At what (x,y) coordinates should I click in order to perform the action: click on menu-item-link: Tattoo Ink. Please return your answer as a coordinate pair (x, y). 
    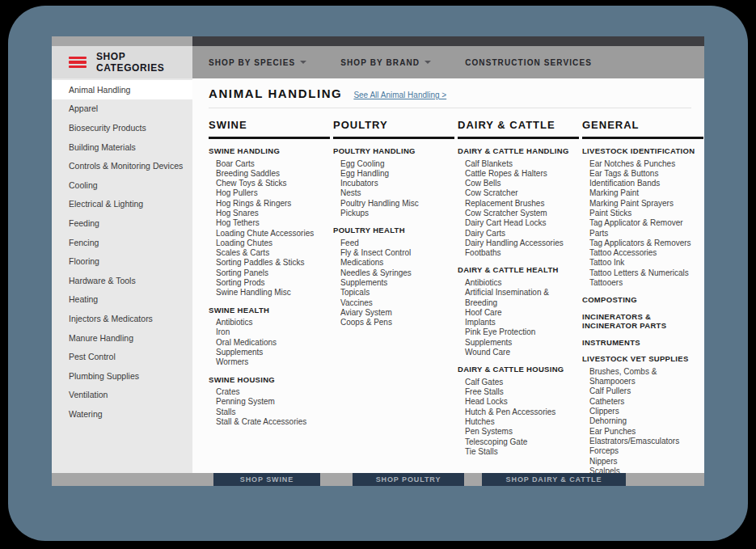
    Looking at the image, I should click on (647, 263).